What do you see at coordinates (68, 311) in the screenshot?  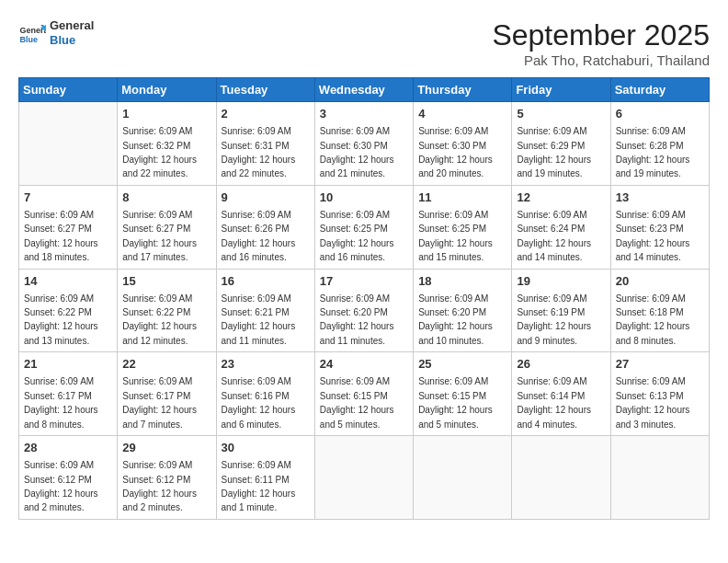 I see `calendar-cell: 14 Sunrise: 6:09 AMSunset: 6:22 PMDaylig…` at bounding box center [68, 311].